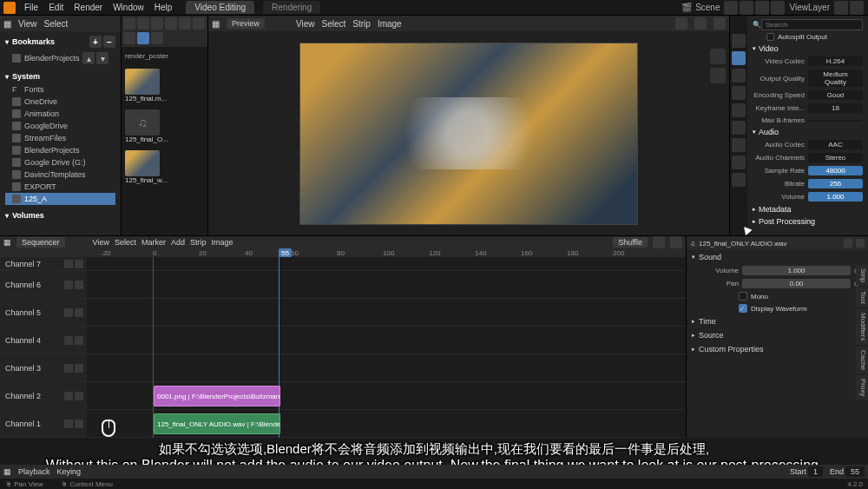  What do you see at coordinates (61, 199) in the screenshot?
I see `system-item-selected: 125_A` at bounding box center [61, 199].